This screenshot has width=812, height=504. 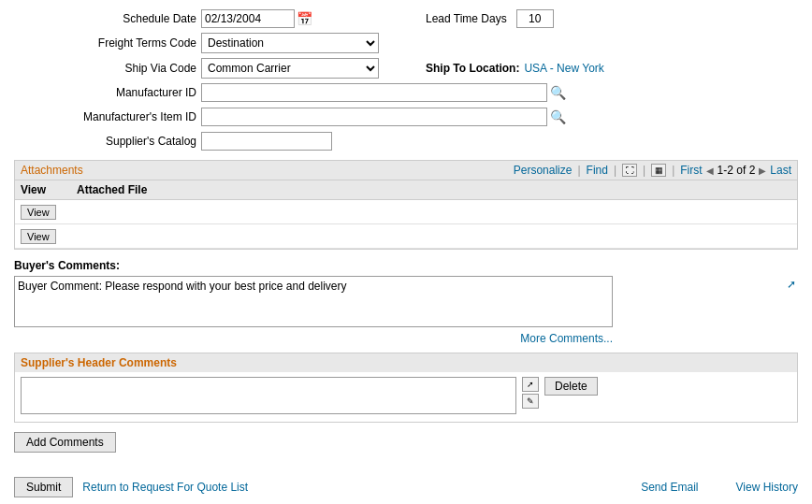 I want to click on footer-links-right: Send Email View History, so click(x=719, y=487).